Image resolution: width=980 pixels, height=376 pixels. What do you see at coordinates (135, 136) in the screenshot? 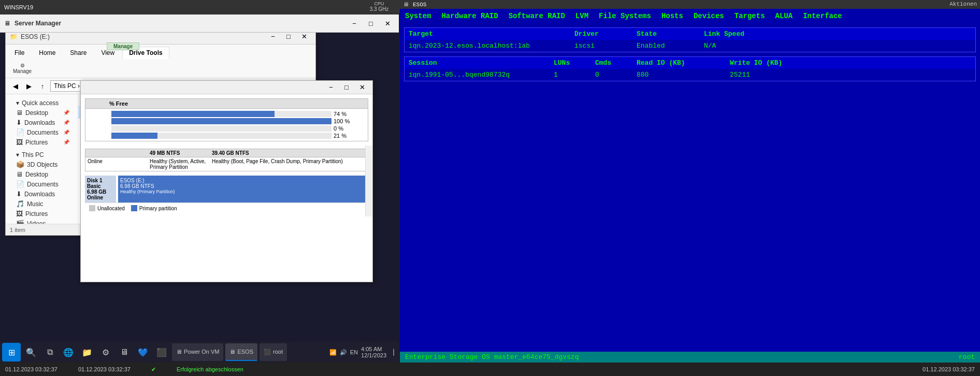
I see `percent-bar-fill` at bounding box center [135, 136].